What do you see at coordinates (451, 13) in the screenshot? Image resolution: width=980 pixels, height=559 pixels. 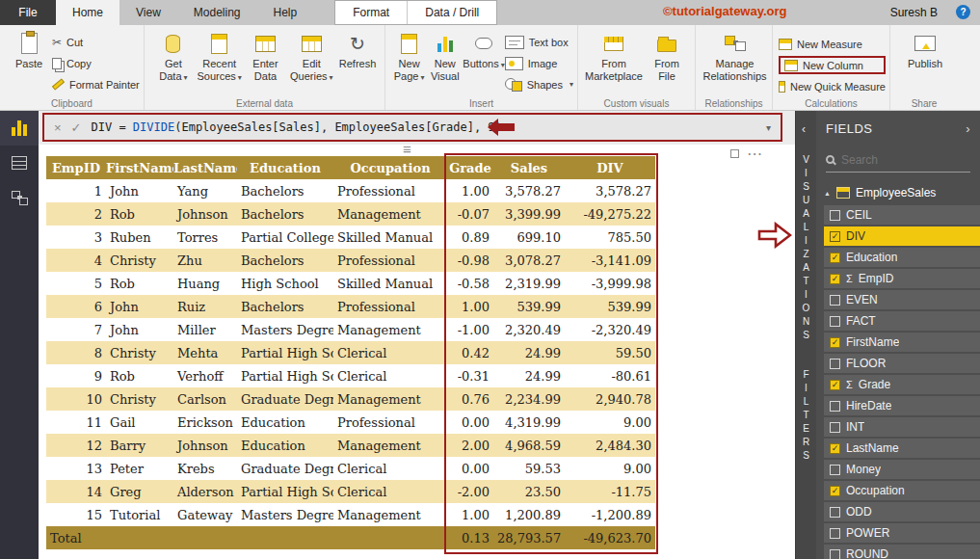 I see `tab-data-drill: Data / Drill` at bounding box center [451, 13].